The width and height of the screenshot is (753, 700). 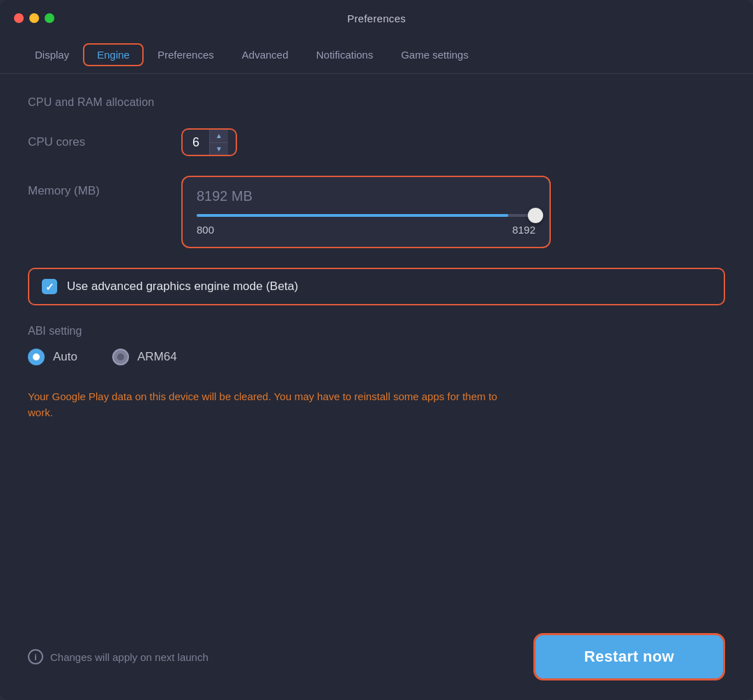 I want to click on cpu-decrement-button: ▼, so click(x=219, y=149).